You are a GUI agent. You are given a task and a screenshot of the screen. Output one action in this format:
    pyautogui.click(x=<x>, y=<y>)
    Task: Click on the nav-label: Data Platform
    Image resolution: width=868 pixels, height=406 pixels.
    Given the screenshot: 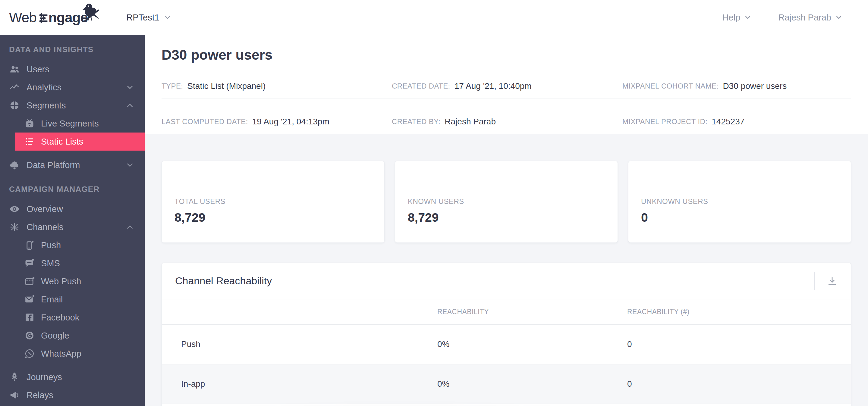 What is the action you would take?
    pyautogui.click(x=53, y=165)
    